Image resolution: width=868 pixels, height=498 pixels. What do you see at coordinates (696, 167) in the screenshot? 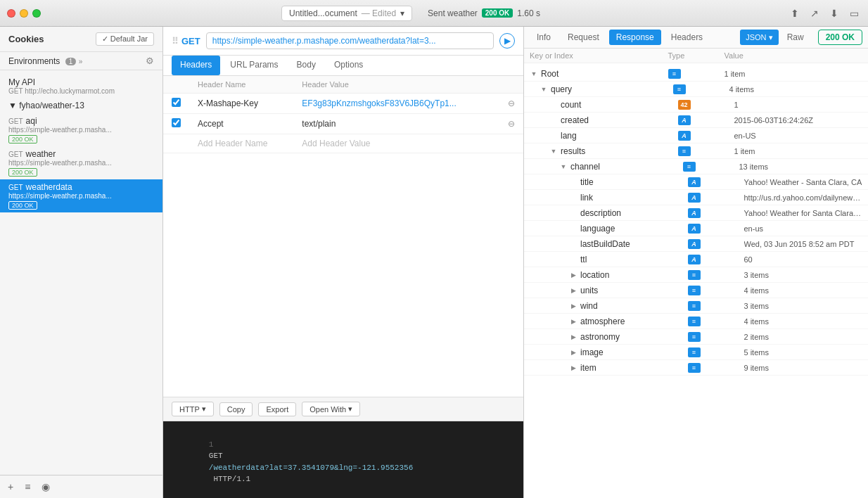
I see `tree-row: ▼ channel ≡ 13 items` at bounding box center [696, 167].